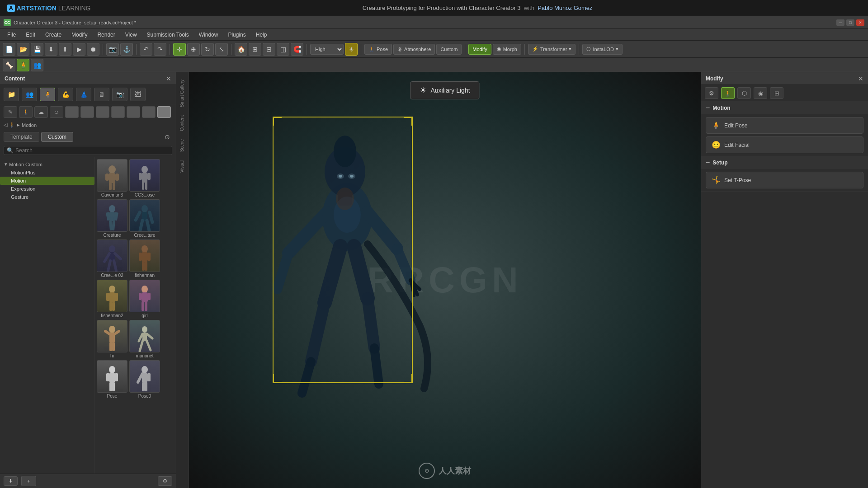 Image resolution: width=868 pixels, height=488 pixels. I want to click on menu-file: File, so click(12, 35).